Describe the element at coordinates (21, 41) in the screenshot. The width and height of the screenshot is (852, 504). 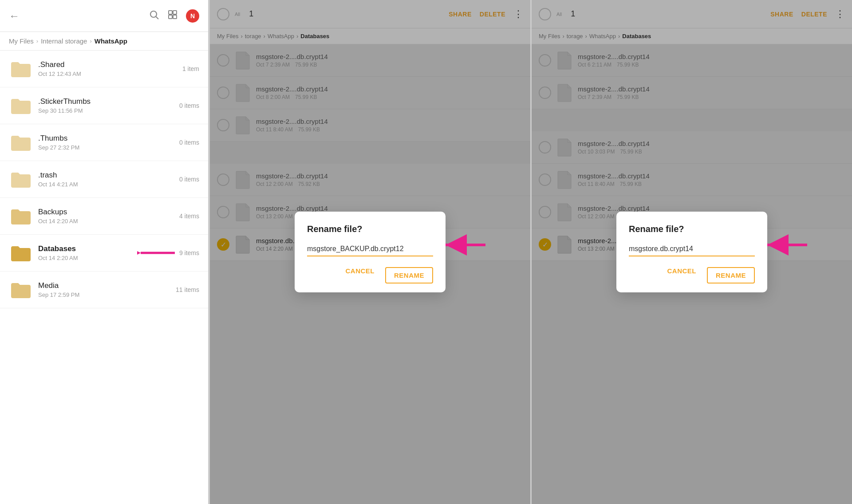
I see `breadcrumb-myfiles: My Files` at that location.